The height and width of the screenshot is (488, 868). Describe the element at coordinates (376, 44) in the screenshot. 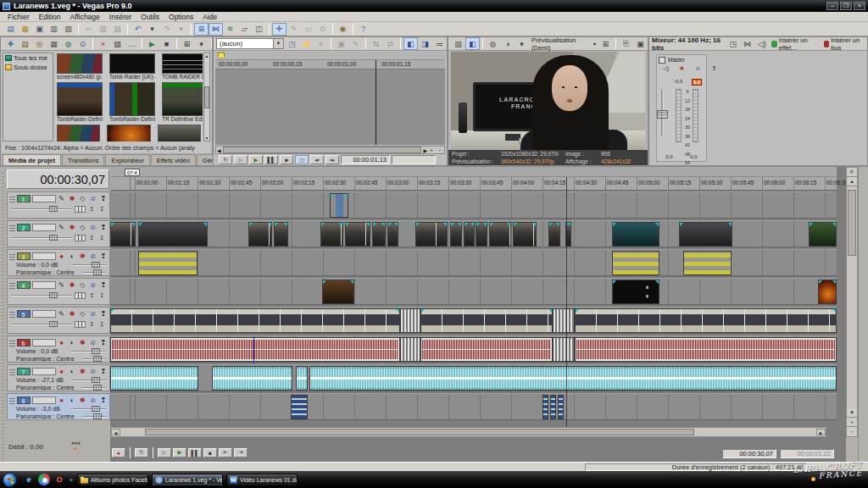

I see `transfer-left-button: ⇆` at that location.